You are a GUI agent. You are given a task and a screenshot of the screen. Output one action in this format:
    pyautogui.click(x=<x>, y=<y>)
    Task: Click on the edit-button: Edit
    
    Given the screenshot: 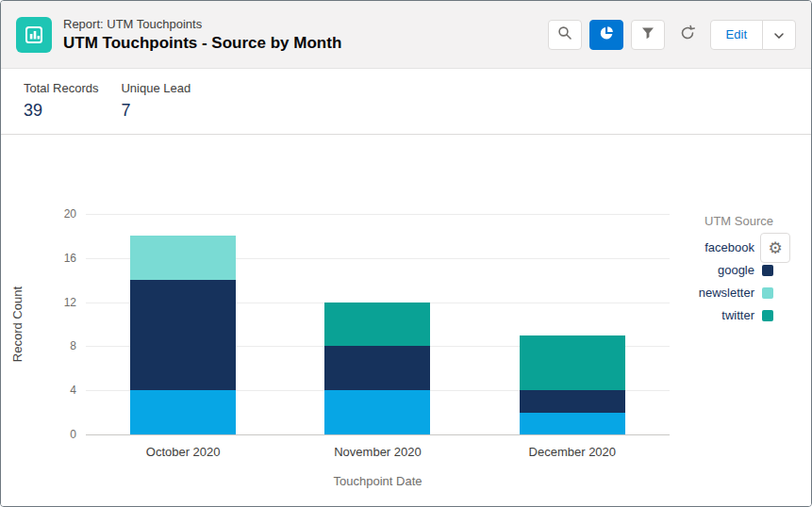 What is the action you would take?
    pyautogui.click(x=737, y=35)
    